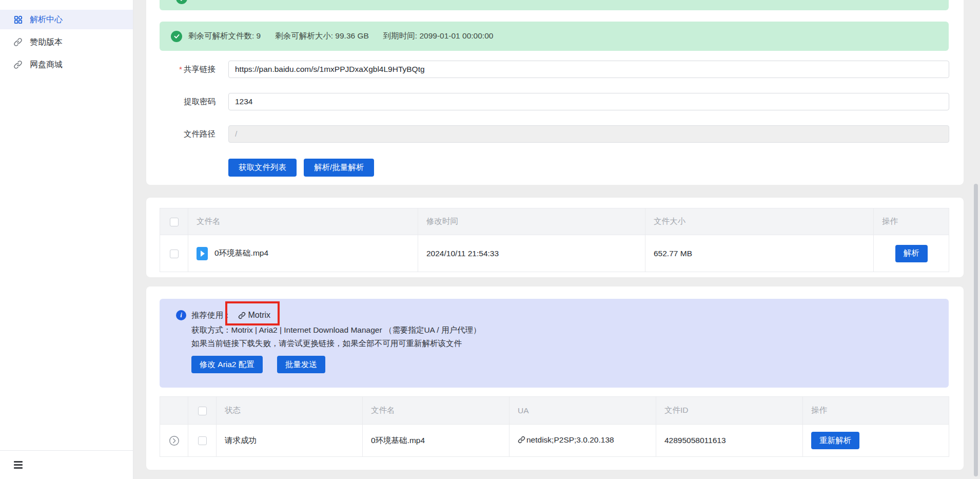 Image resolution: width=980 pixels, height=479 pixels. What do you see at coordinates (554, 240) in the screenshot?
I see `file-table: 文件名 修改时间 文件大小 操作 0环境基础.mp4 2024/10/11 21…` at bounding box center [554, 240].